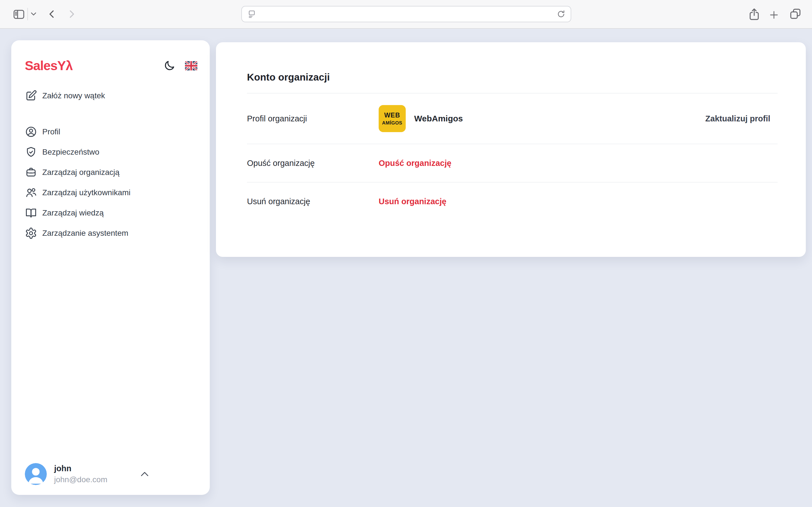 The height and width of the screenshot is (507, 812). What do you see at coordinates (51, 132) in the screenshot?
I see `sidebar-item-label: Profil` at bounding box center [51, 132].